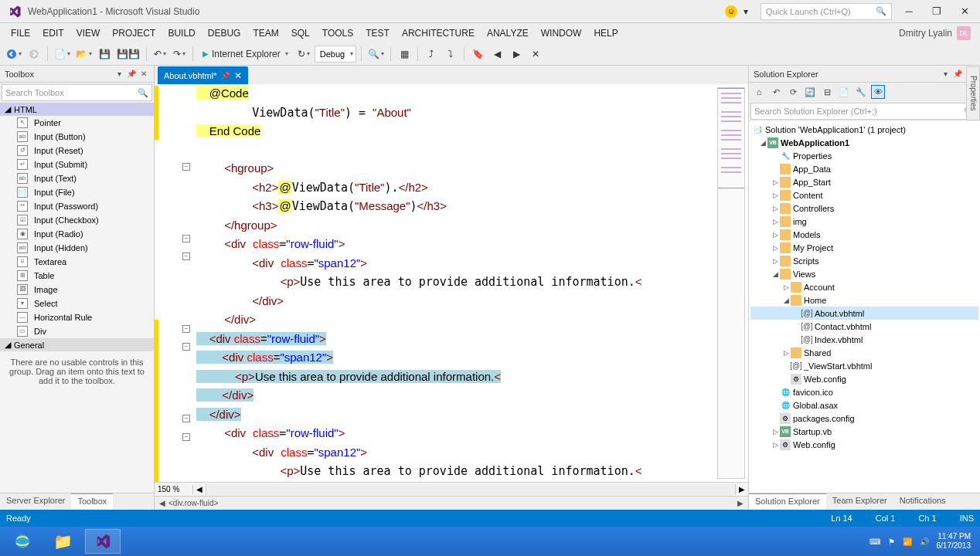 Image resolution: width=980 pixels, height=556 pixels. What do you see at coordinates (875, 542) in the screenshot?
I see `keyboard-icon: ⌨` at bounding box center [875, 542].